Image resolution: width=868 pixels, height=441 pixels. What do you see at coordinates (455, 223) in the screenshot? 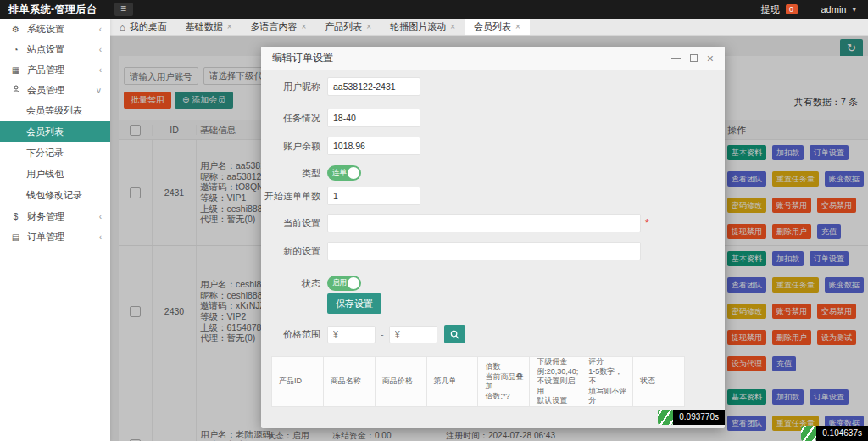
I see `field-current-setting: 当前设置 *` at bounding box center [455, 223].